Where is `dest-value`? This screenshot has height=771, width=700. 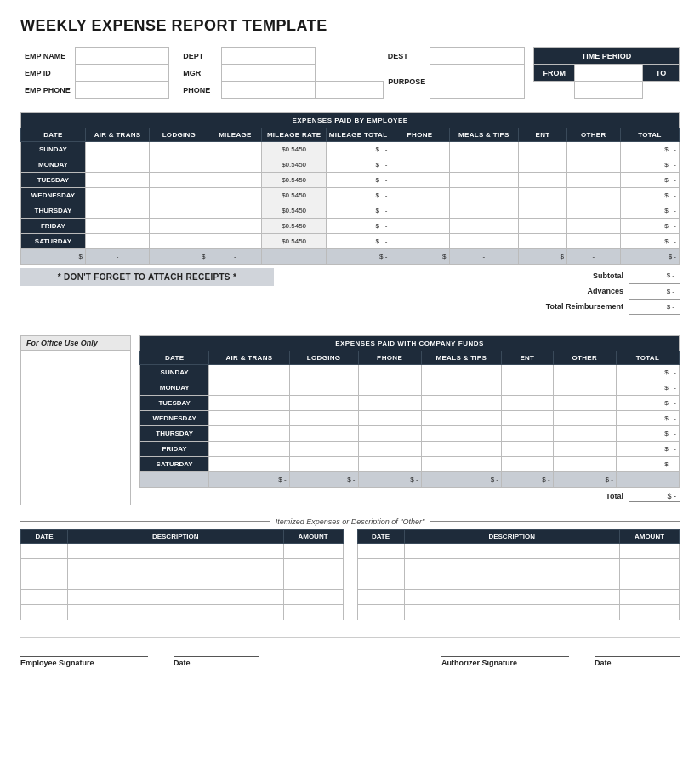
dest-value is located at coordinates (477, 56).